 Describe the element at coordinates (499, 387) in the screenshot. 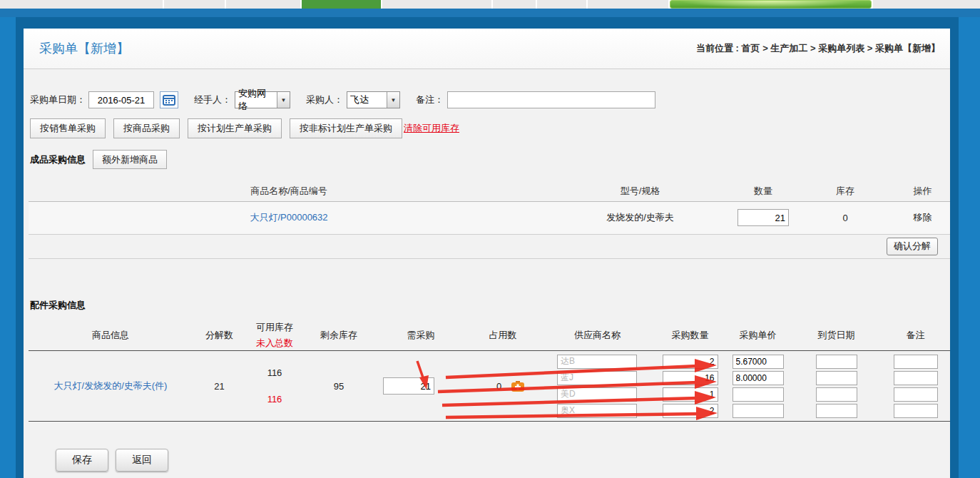

I see `occupied-value: 0` at that location.